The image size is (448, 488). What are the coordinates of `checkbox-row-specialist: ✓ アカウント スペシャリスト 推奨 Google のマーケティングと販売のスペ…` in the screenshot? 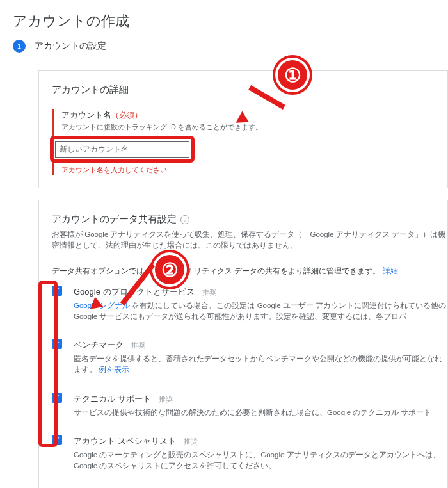 It's located at (250, 453).